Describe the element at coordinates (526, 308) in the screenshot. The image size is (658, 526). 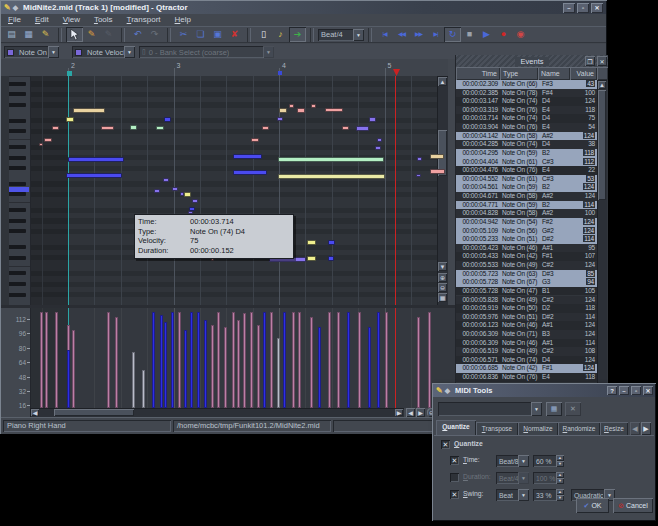
I see `event-row: 00:00:05.919Note On (50)D2118` at that location.